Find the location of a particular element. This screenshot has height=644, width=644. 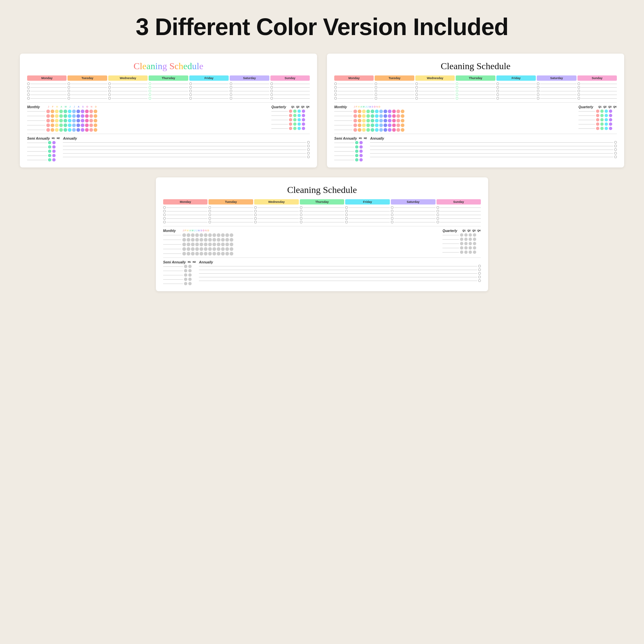

h1-dot-g is located at coordinates (186, 279).